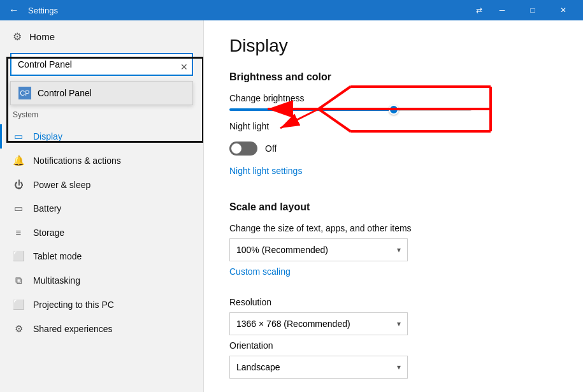 The height and width of the screenshot is (392, 583). I want to click on power-label: Power & sleep, so click(62, 185).